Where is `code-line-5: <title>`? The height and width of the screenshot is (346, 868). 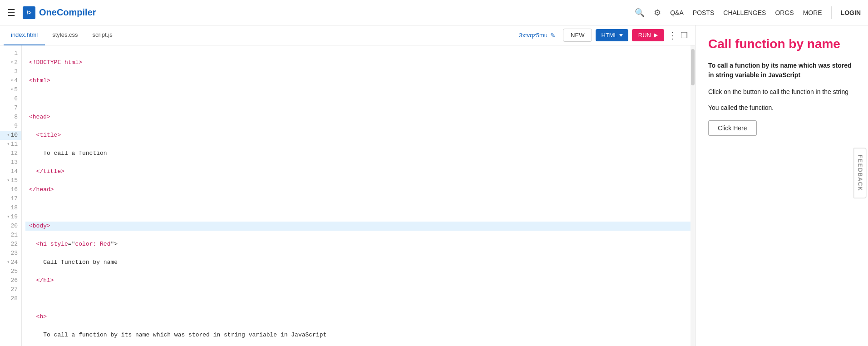
code-line-5: <title> is located at coordinates (358, 135).